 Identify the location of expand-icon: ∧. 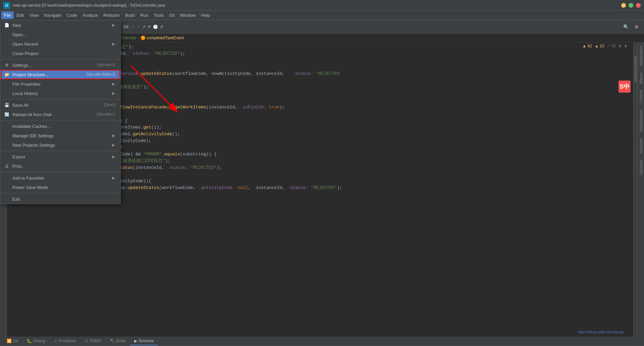
(620, 46).